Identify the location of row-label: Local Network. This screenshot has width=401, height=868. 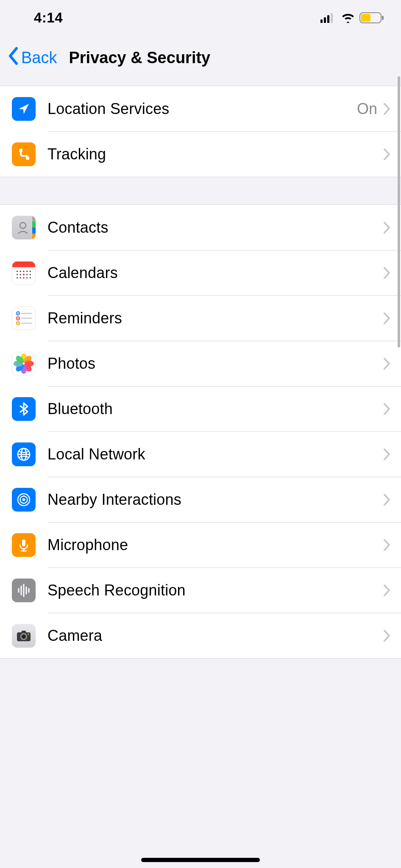
(215, 454).